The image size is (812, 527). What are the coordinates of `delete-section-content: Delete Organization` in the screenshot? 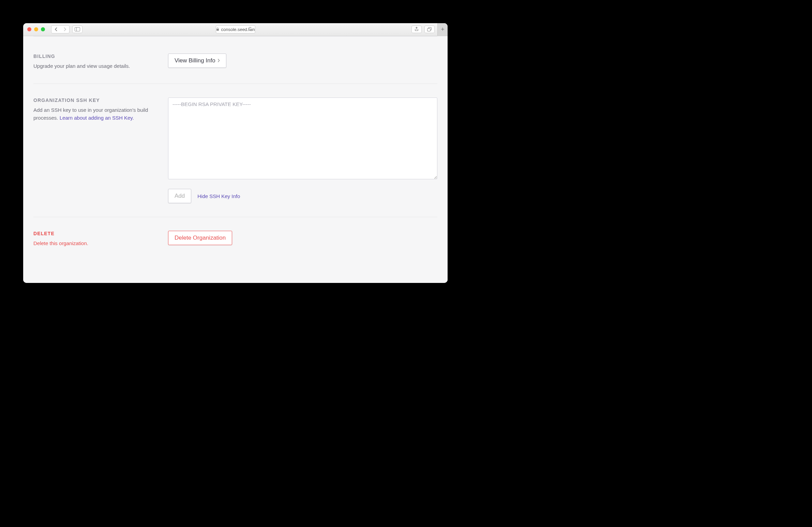 It's located at (303, 239).